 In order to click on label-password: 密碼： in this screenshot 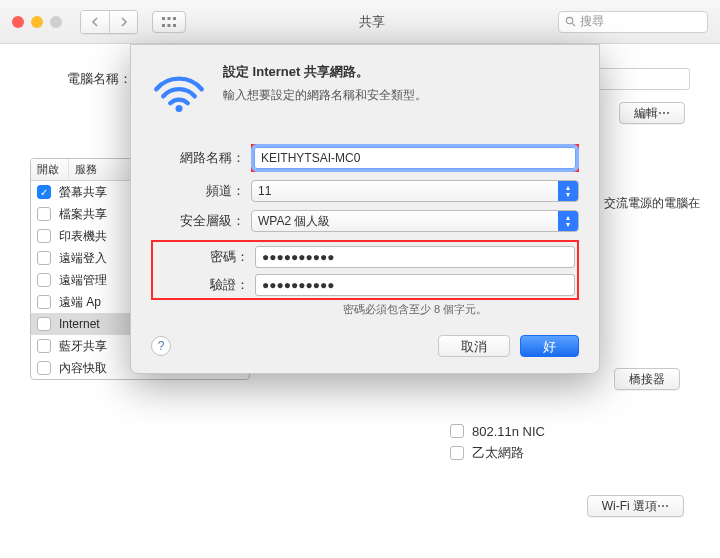, I will do `click(205, 257)`.